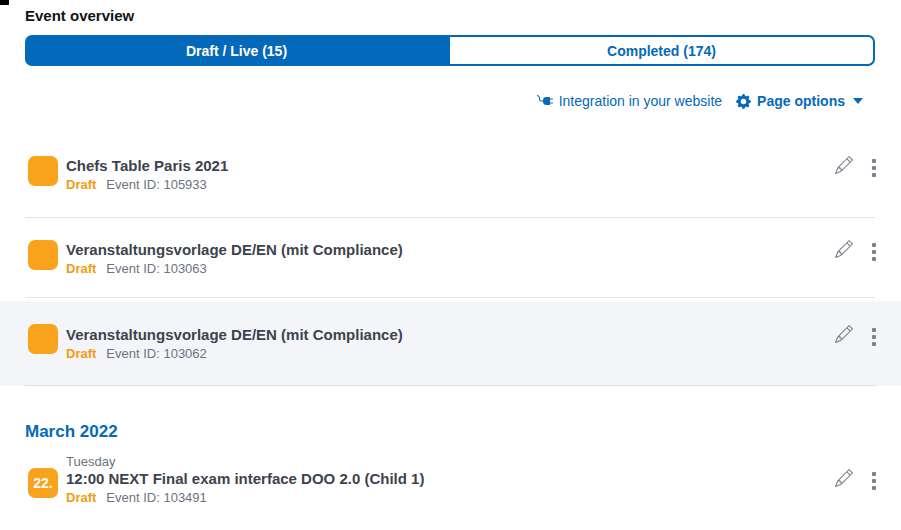 This screenshot has height=530, width=901. Describe the element at coordinates (640, 101) in the screenshot. I see `integration-link-label: Integration in your website` at that location.